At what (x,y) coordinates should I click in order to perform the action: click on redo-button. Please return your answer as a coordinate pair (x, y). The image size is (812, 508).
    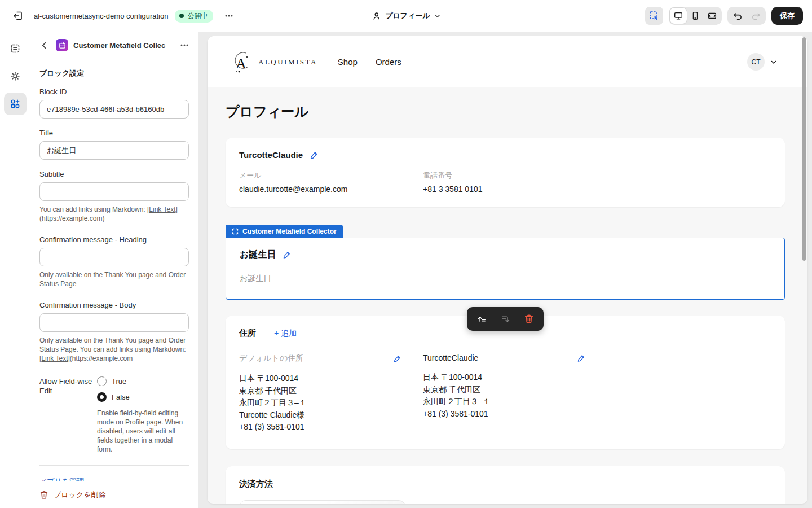
    Looking at the image, I should click on (756, 16).